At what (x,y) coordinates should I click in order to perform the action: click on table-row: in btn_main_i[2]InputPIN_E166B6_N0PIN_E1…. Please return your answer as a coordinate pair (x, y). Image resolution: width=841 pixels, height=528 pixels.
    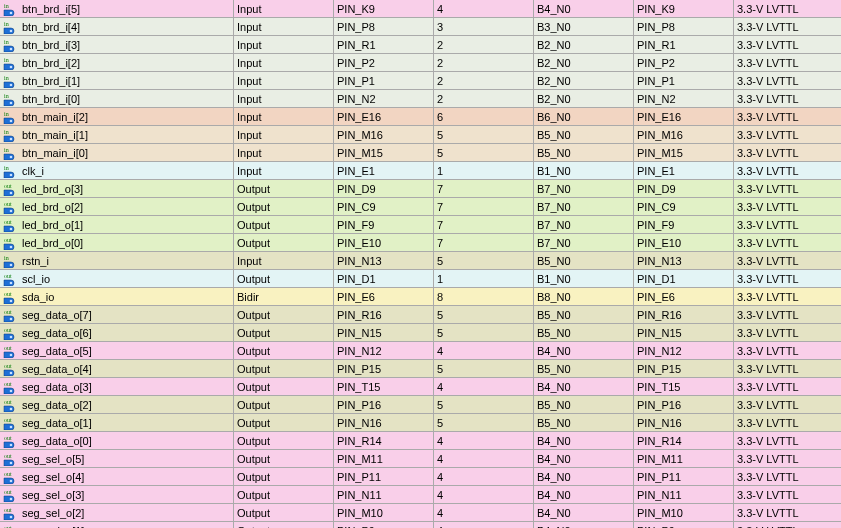
    Looking at the image, I should click on (420, 117).